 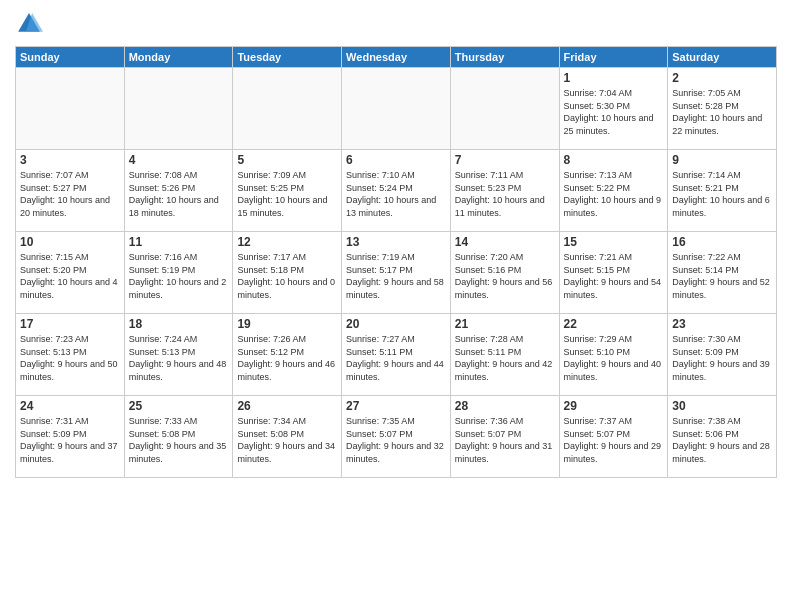 What do you see at coordinates (287, 440) in the screenshot?
I see `day-info: Sunrise: 7:34 AM Sunset: 5:08 PM Dayligh…` at bounding box center [287, 440].